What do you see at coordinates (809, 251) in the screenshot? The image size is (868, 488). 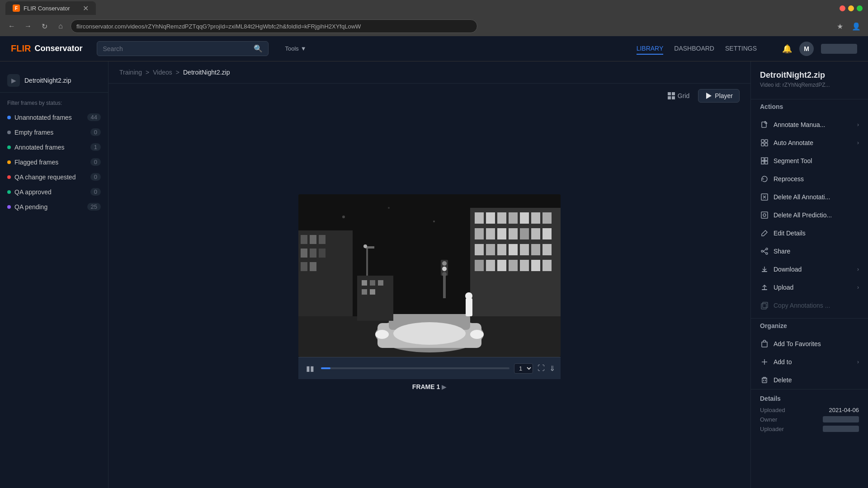 I see `action-share: Share` at bounding box center [809, 251].